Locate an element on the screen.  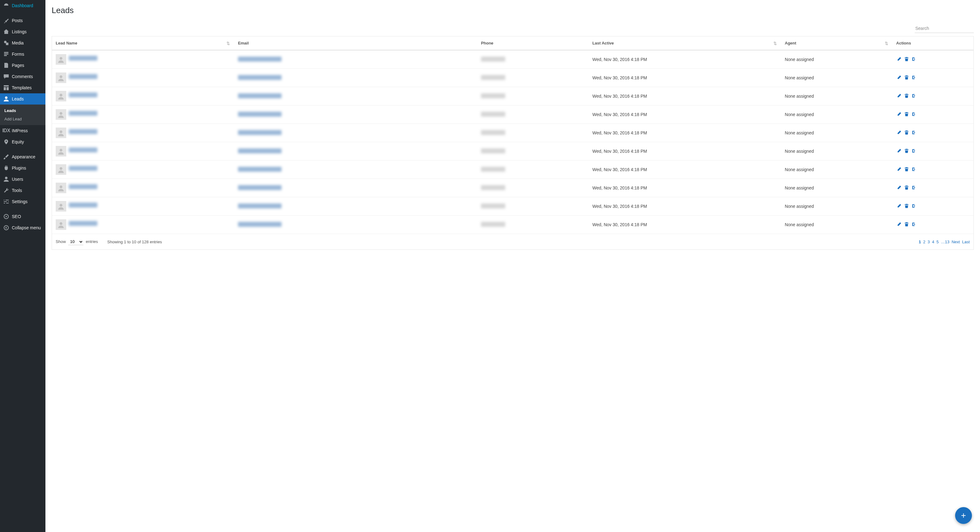
sidebar-item-leads: Leads is located at coordinates (23, 99).